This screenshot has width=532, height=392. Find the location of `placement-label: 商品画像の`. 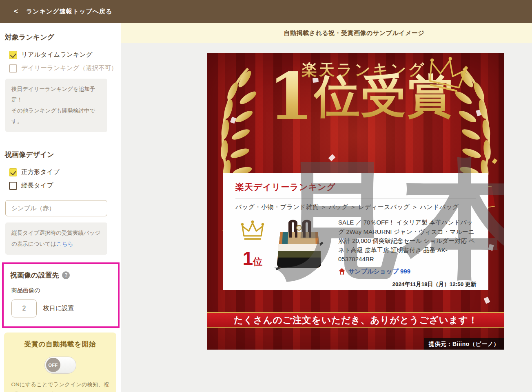

placement-label: 商品画像の is located at coordinates (63, 291).